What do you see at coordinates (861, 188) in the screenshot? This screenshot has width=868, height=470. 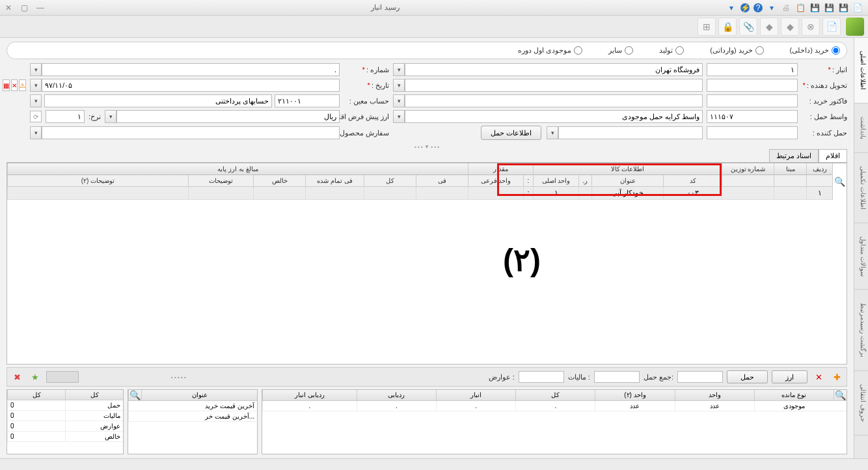 I see `sidetab-extra: اطلاعات تکمیلی` at bounding box center [861, 188].